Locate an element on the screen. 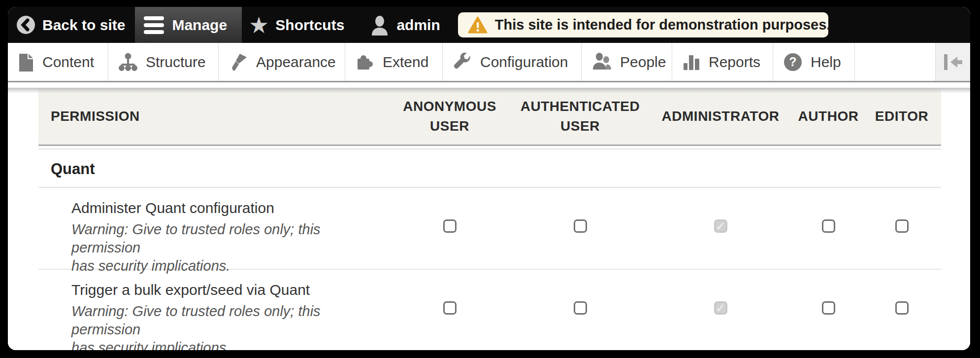 The image size is (980, 358). shortcuts-button: ★ Shortcuts is located at coordinates (296, 25).